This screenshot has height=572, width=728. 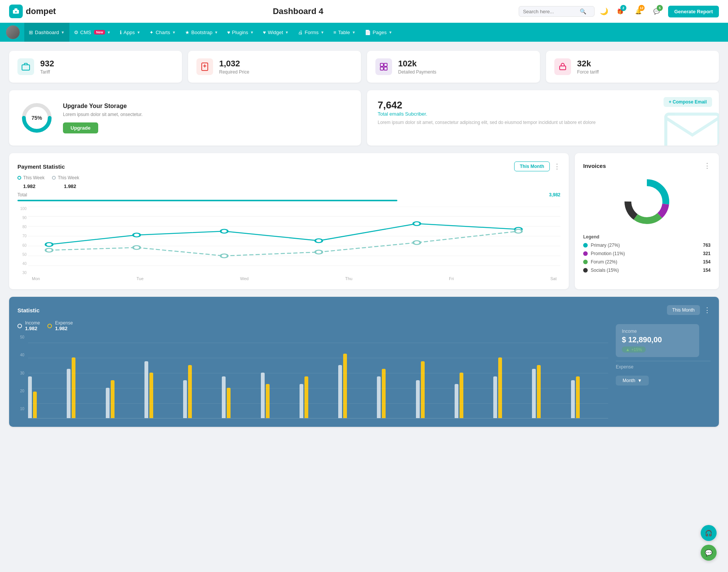 What do you see at coordinates (294, 241) in the screenshot?
I see `line-chart-svg` at bounding box center [294, 241].